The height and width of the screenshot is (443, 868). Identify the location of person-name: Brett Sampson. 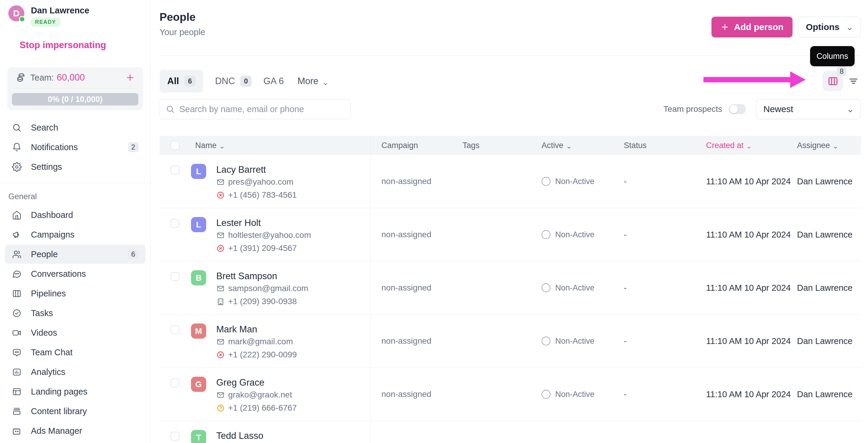
(262, 276).